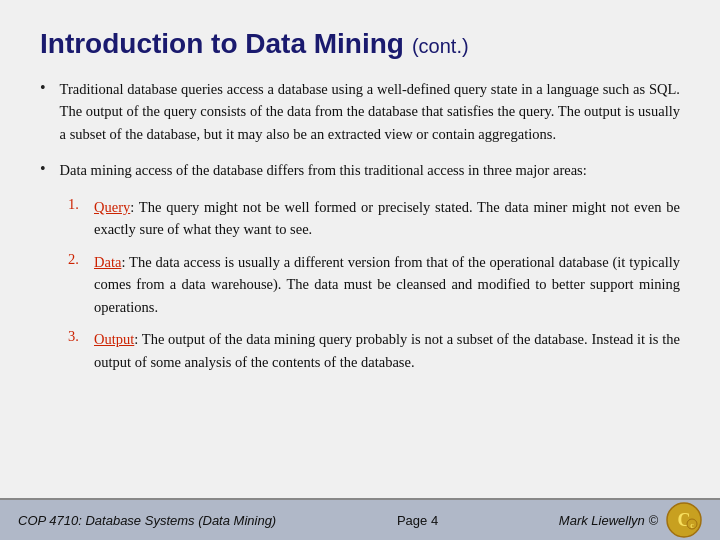 This screenshot has width=720, height=540. I want to click on svg-text: c, so click(692, 526).